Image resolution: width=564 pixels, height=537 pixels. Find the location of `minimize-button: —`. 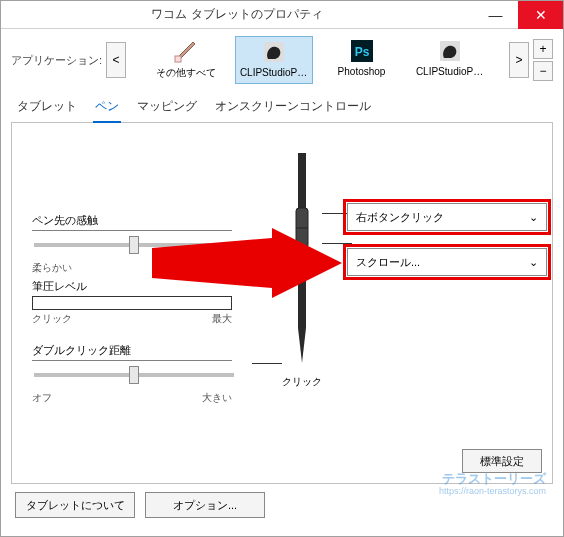

minimize-button: — is located at coordinates (496, 15).